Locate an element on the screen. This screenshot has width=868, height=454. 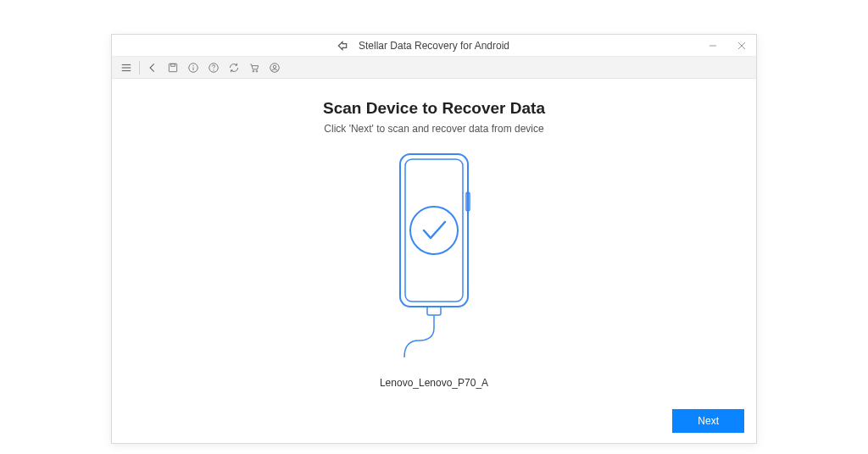
app-logo-icon is located at coordinates (342, 46).